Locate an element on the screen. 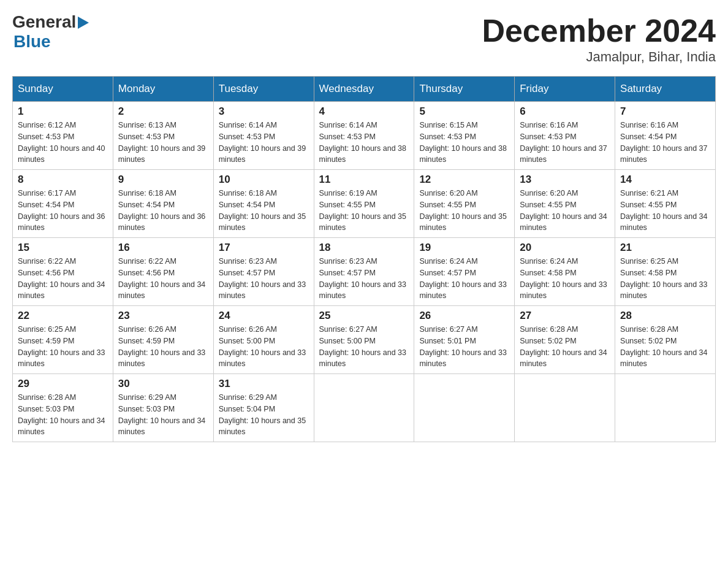 Image resolution: width=728 pixels, height=563 pixels. table-row: 19 Sunrise: 6:24 AM Sunset: 4:57 PM Dayl… is located at coordinates (464, 272).